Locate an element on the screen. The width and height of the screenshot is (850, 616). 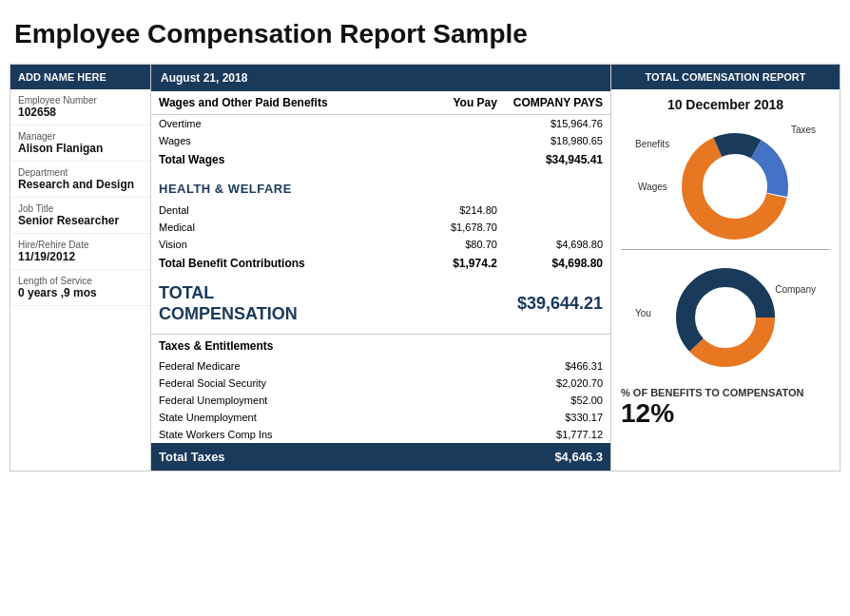
donut-chart-1: Benefits Taxes Wages is located at coordinates (725, 182).